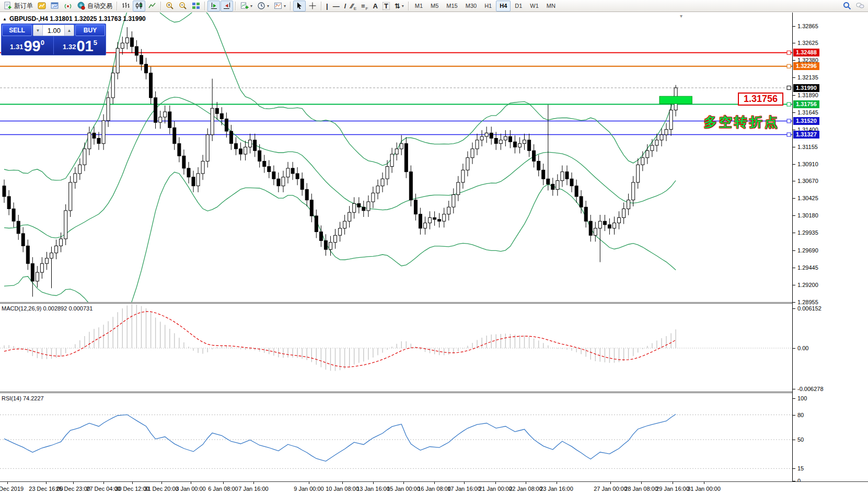 This screenshot has height=495, width=868. Describe the element at coordinates (742, 122) in the screenshot. I see `turning-point-annotation: 多空转折点` at that location.